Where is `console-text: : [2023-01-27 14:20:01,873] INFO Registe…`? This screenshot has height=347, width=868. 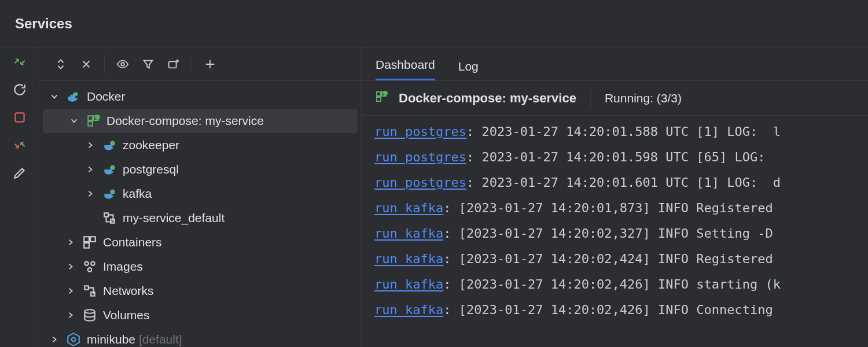
console-text: : [2023-01-27 14:20:01,873] INFO Registe… is located at coordinates (612, 208).